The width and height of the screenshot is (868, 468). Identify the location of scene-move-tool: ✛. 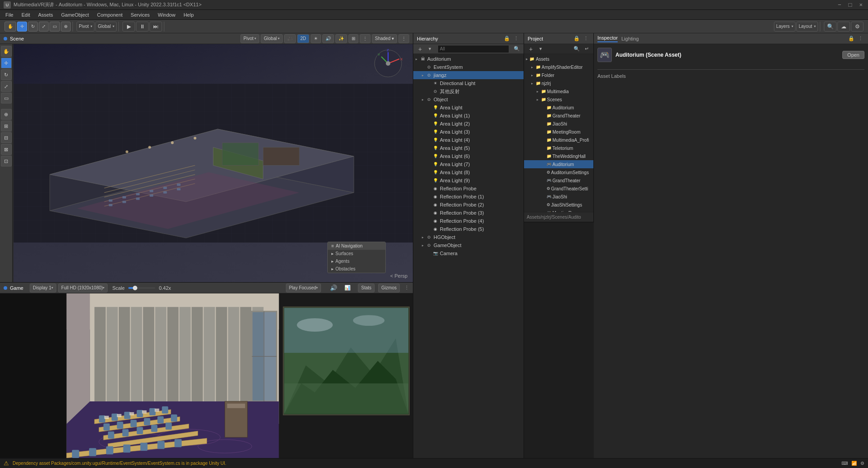
(6, 63).